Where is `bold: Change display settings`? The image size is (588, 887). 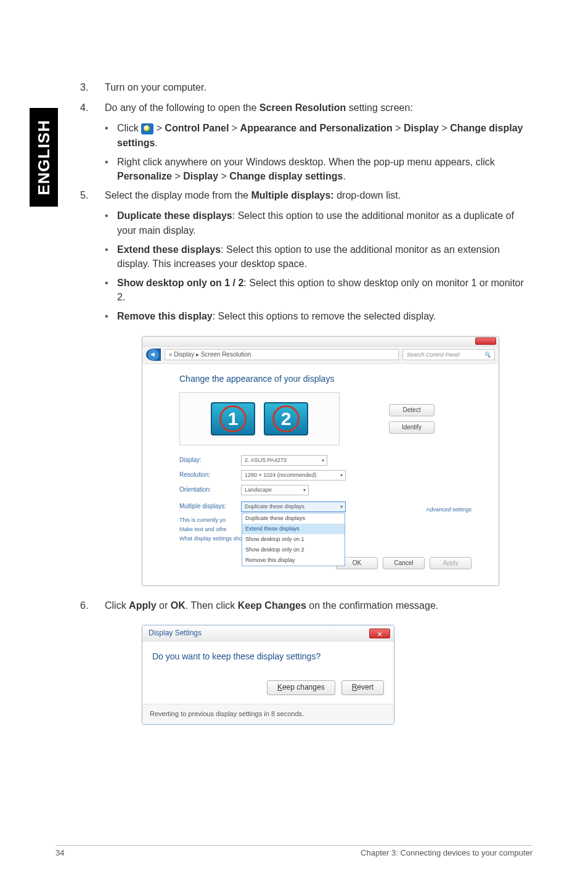 bold: Change display settings is located at coordinates (286, 176).